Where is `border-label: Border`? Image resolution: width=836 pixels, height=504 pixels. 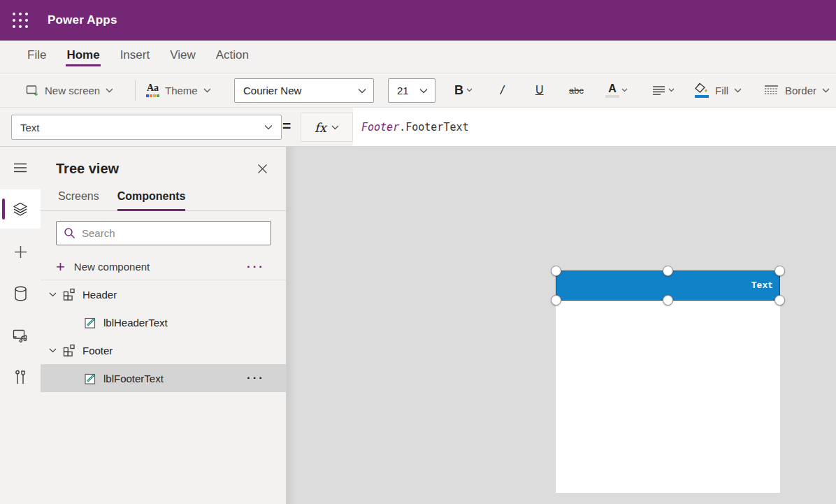 border-label: Border is located at coordinates (801, 91).